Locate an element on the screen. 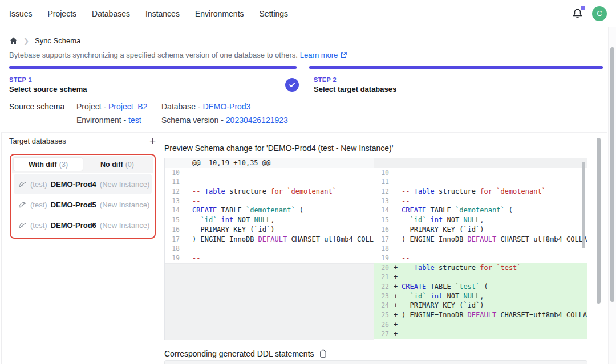 The width and height of the screenshot is (616, 364). diff-line: 12-- Table structure for `demotenant` is located at coordinates (269, 191).